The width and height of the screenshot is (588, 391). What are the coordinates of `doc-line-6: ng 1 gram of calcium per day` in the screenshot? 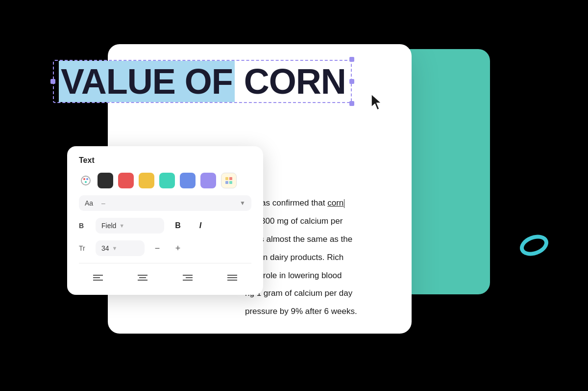 It's located at (321, 293).